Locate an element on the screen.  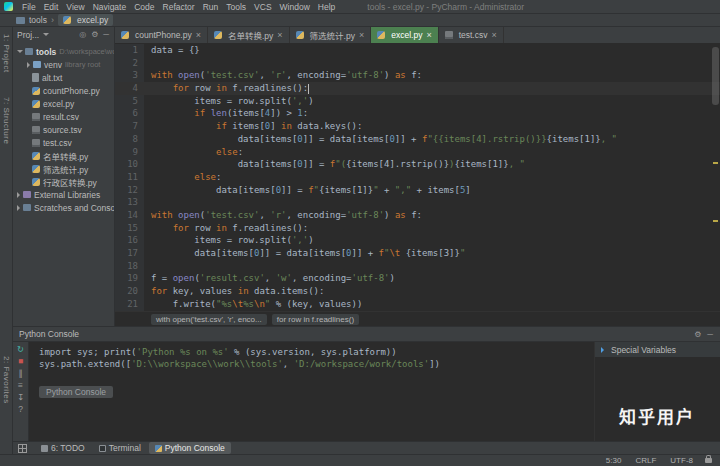
code-line: 10 data[items[0]] = f"({items[4].rstrip(… is located at coordinates (418, 164).